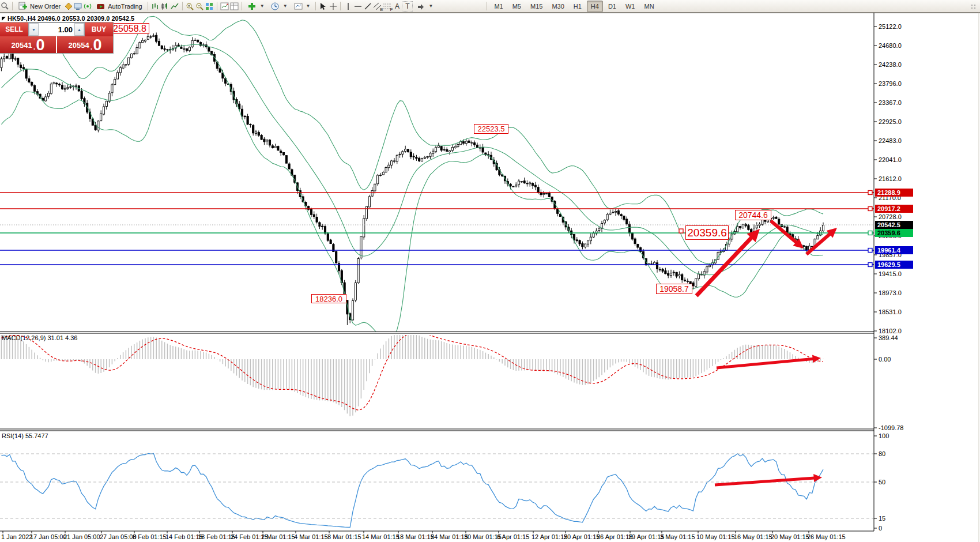  Describe the element at coordinates (894, 209) in the screenshot. I see `axis-price-tag: 20917.2` at that location.